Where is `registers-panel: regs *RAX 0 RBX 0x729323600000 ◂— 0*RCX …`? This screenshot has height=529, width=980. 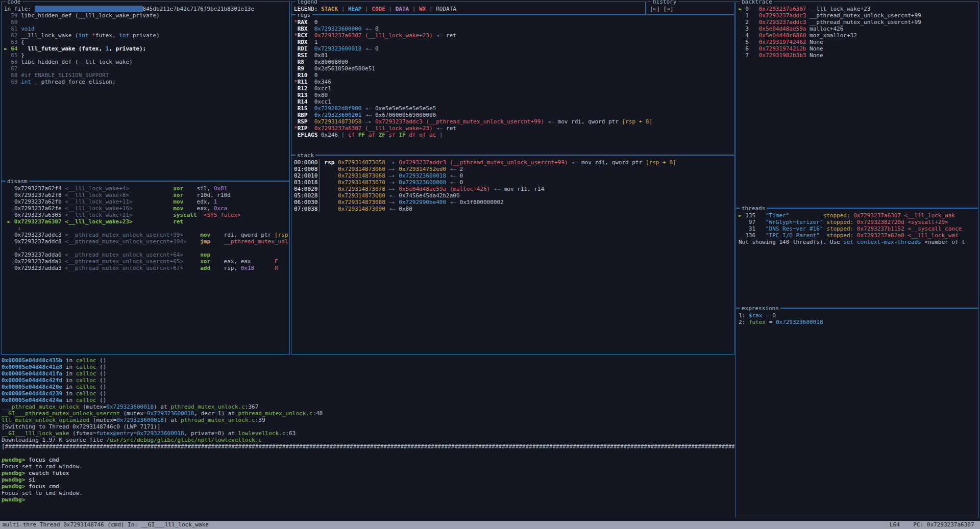
registers-panel: regs *RAX 0 RBX 0x729323600000 ◂— 0*RCX … is located at coordinates (512, 85).